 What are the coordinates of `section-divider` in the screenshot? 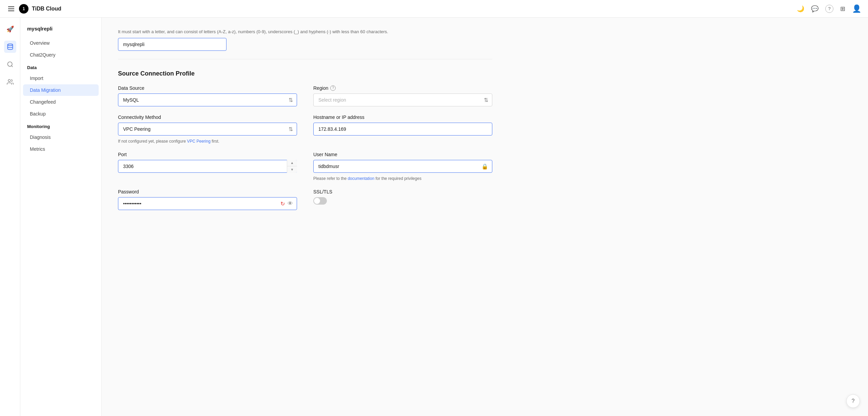 It's located at (305, 59).